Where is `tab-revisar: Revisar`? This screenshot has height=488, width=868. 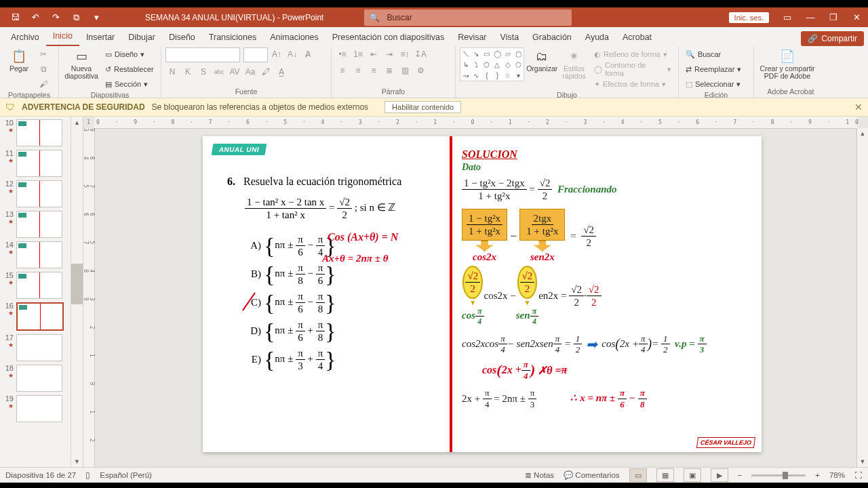 tab-revisar: Revisar is located at coordinates (472, 38).